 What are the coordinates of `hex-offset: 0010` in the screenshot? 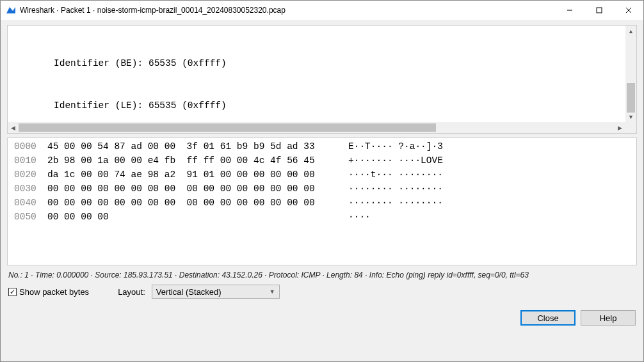 It's located at (28, 161).